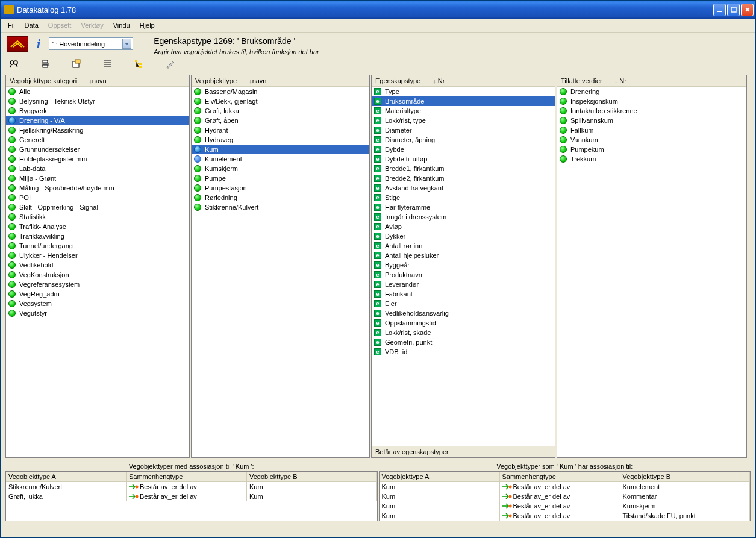 This screenshot has height=538, width=756. Describe the element at coordinates (281, 178) in the screenshot. I see `vegobjekttype-item: Pumpe` at that location.